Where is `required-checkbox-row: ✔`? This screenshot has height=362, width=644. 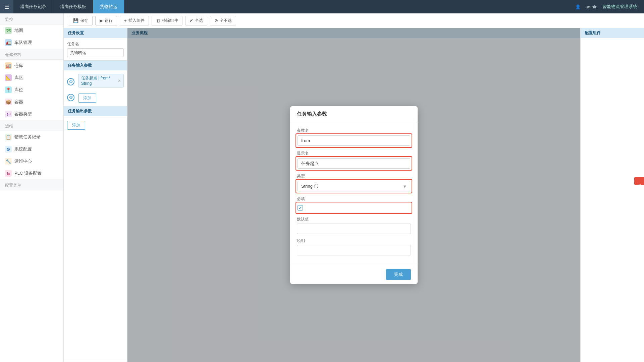 required-checkbox-row: ✔ is located at coordinates (354, 208).